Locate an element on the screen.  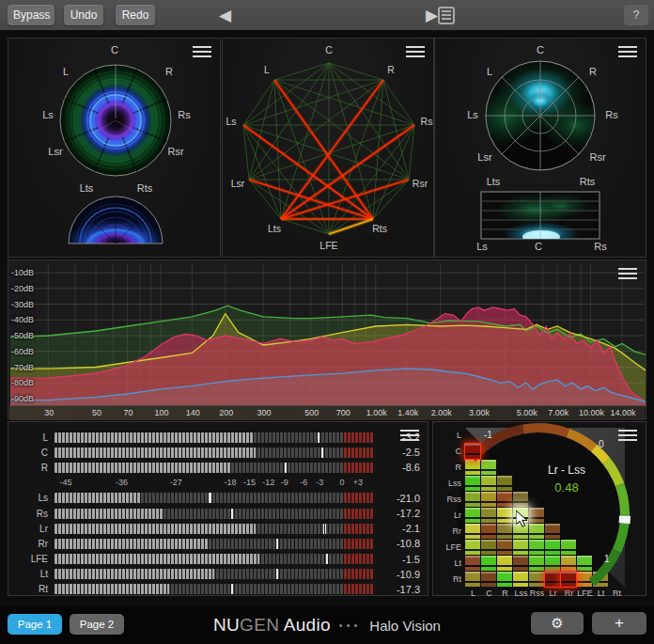
corr-cell-Lt-Rss is located at coordinates (537, 563).